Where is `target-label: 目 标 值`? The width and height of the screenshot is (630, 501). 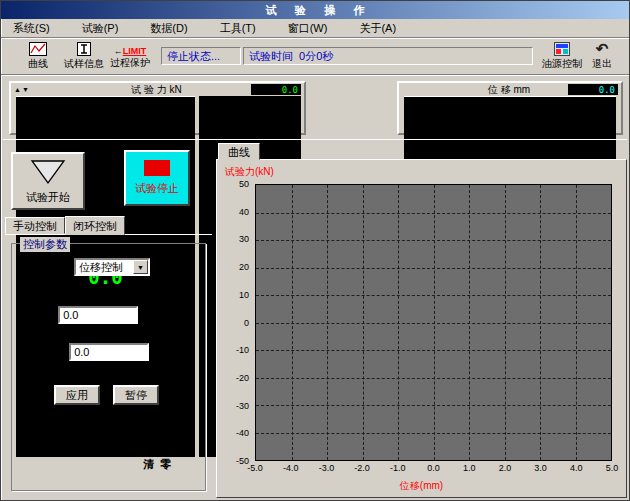 target-label: 目 标 值 is located at coordinates (42, 352).